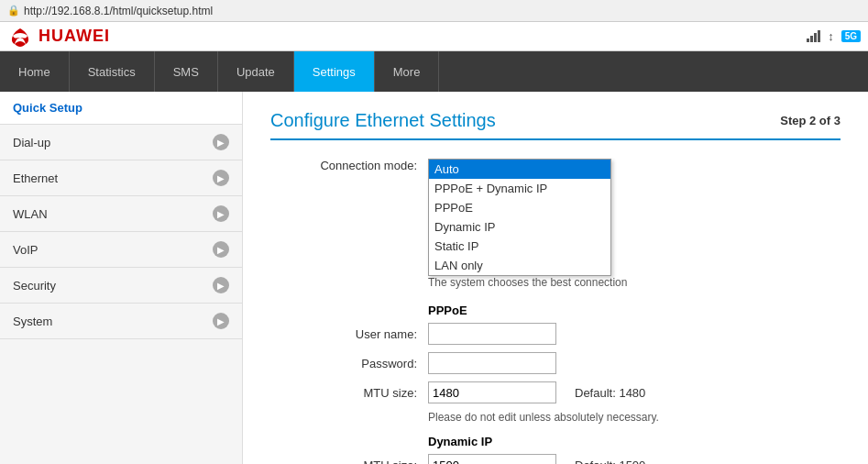  What do you see at coordinates (634, 417) in the screenshot?
I see `mtu-pppoe-note: Please do not edit unless absolutely nec…` at bounding box center [634, 417].